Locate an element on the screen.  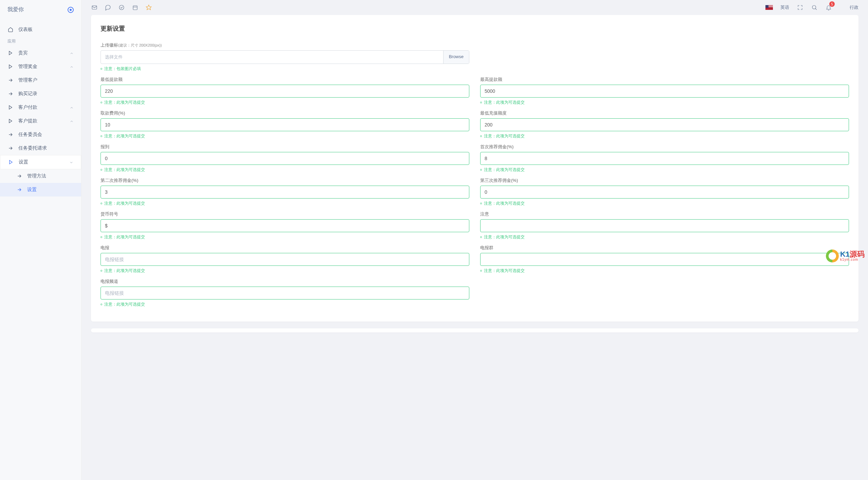
upload-label: 上传徽标(建议：尺寸 200X200(px)) is located at coordinates (285, 45).